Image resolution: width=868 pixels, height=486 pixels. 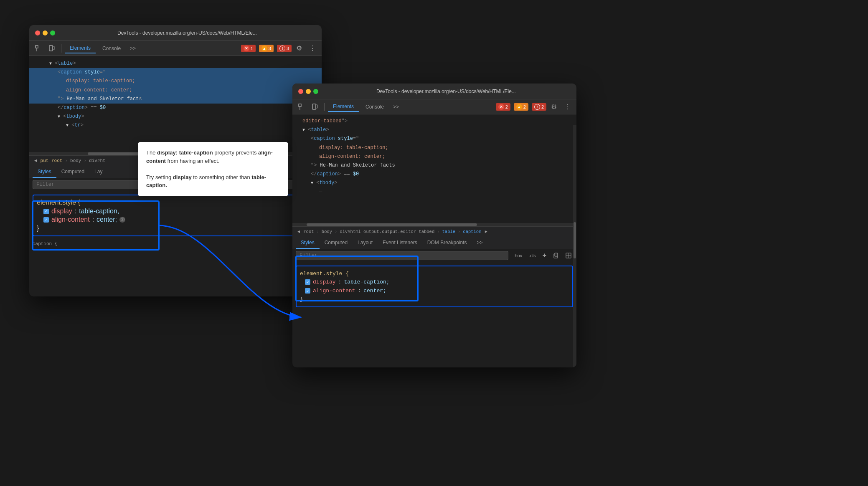 What do you see at coordinates (501, 107) in the screenshot?
I see `error-icon-2: ✕` at bounding box center [501, 107].